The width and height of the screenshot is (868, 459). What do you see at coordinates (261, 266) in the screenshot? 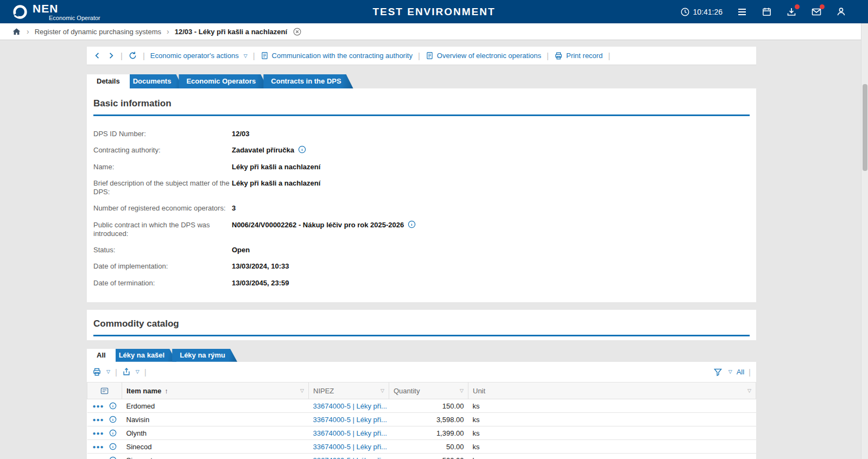
I see `field-value: 13/03/2024, 10:33` at bounding box center [261, 266].